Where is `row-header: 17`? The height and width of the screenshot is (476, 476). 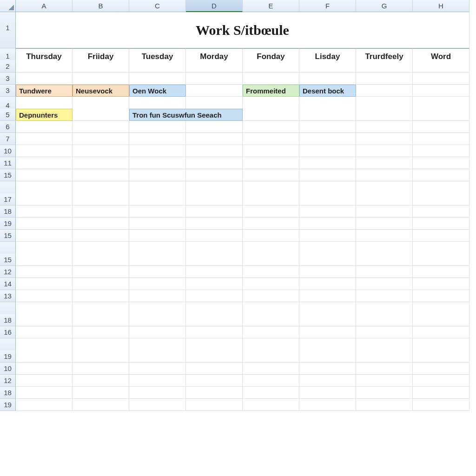 row-header: 17 is located at coordinates (8, 199).